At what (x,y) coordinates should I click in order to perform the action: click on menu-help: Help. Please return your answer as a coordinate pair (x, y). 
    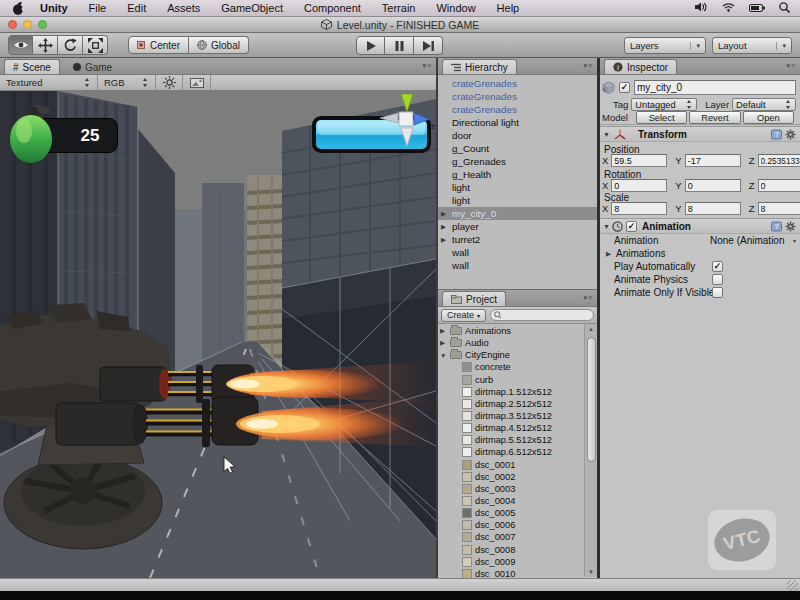
    Looking at the image, I should click on (508, 8).